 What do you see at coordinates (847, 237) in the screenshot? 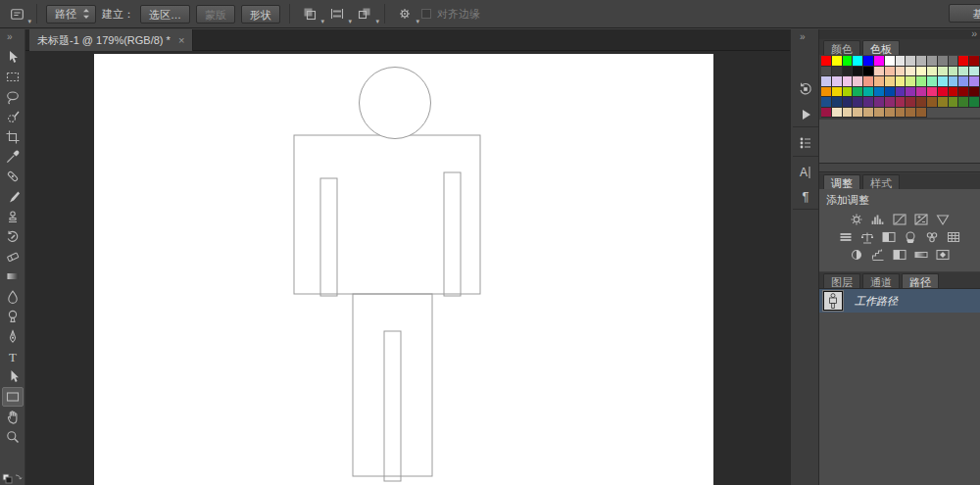
I see `hue-saturation-adjustment-icon` at bounding box center [847, 237].